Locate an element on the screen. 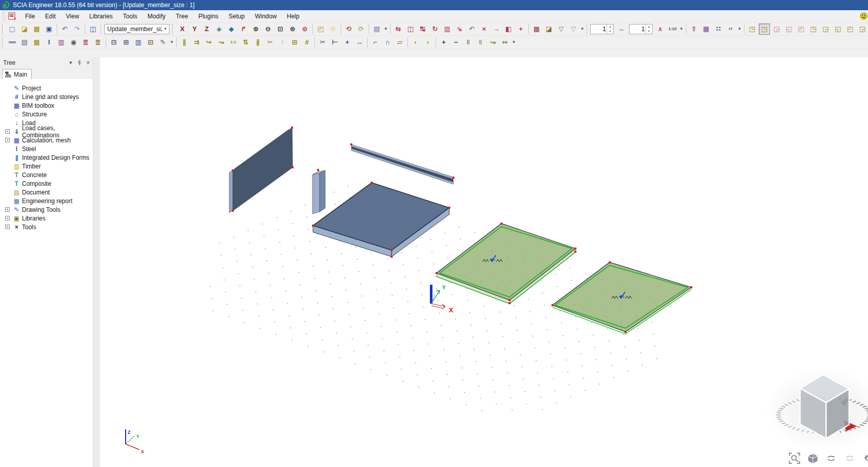 This screenshot has height=467, width=868. origin-target-button: + is located at coordinates (521, 29).